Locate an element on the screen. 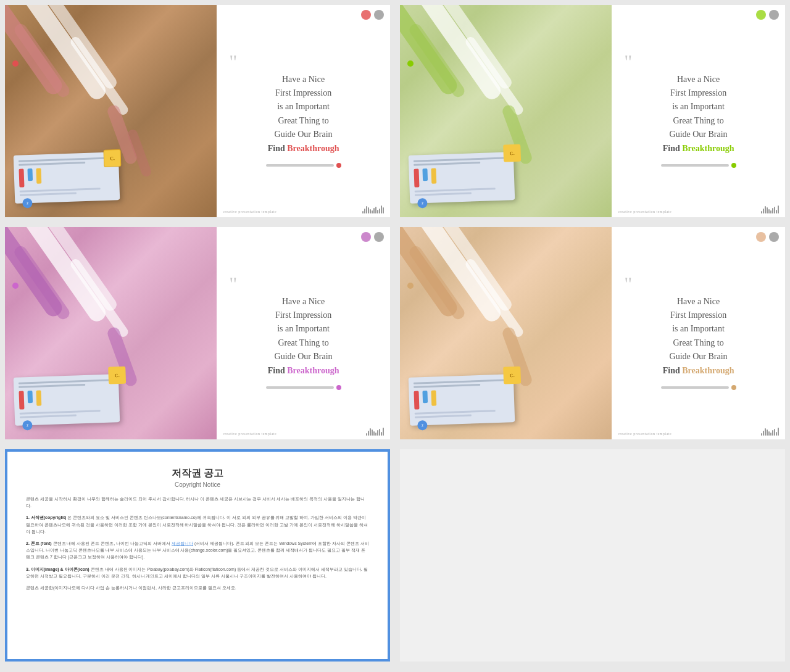 This screenshot has height=672, width=790. section-title: 1. 서작권(copyright) is located at coordinates (46, 517).